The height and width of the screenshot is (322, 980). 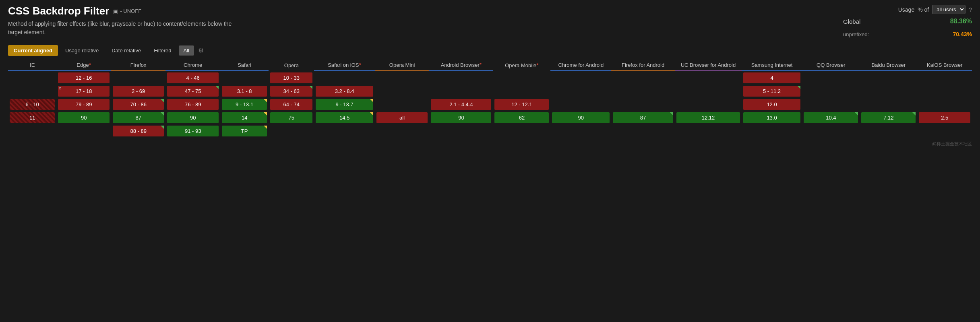 I want to click on tab-usage-relative: Usage relative, so click(x=82, y=51).